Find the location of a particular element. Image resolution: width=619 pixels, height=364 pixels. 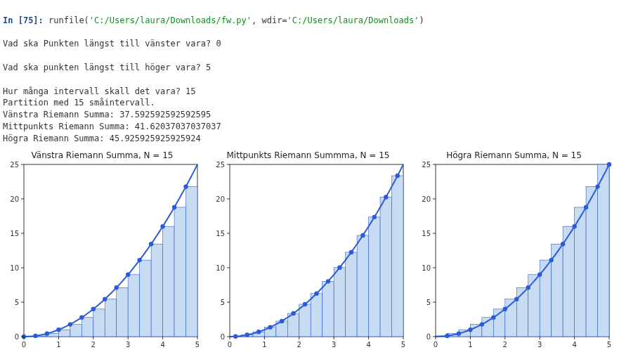

console-line: Vänstra Riemann Summa: 37.59259259259259… is located at coordinates (107, 115).